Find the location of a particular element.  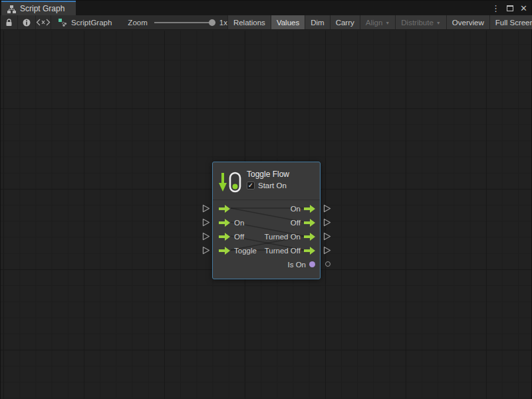

zoom-slider-handle is located at coordinates (212, 23).